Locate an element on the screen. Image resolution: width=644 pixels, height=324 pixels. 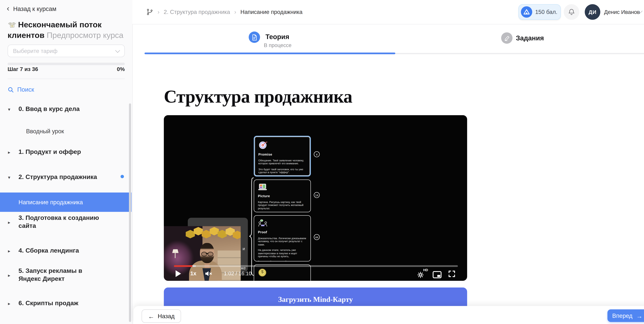
sidebar-divider is located at coordinates (66, 79).